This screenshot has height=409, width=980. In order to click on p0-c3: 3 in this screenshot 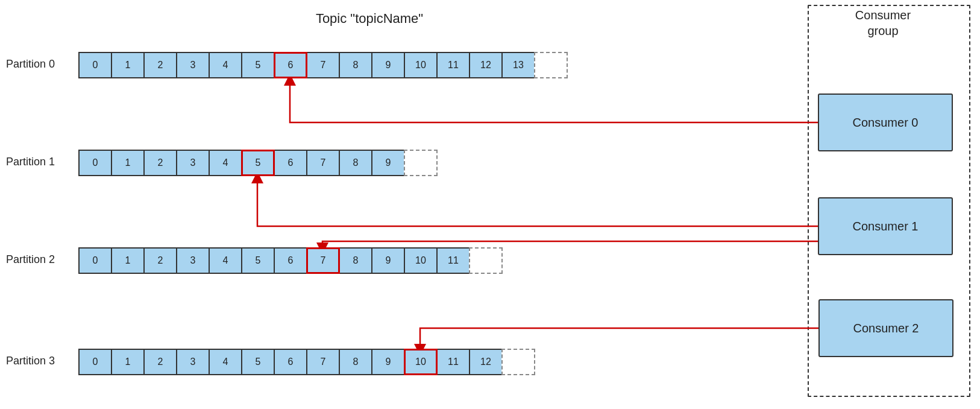, I will do `click(193, 65)`.